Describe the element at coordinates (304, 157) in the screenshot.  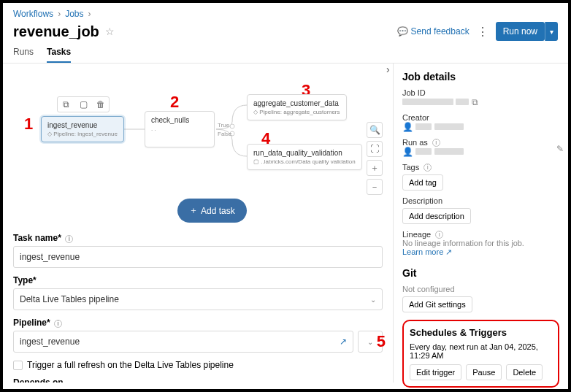
I see `task-node-run-data-quality: run_data_quality_validation ▢ ..labricks…` at that location.